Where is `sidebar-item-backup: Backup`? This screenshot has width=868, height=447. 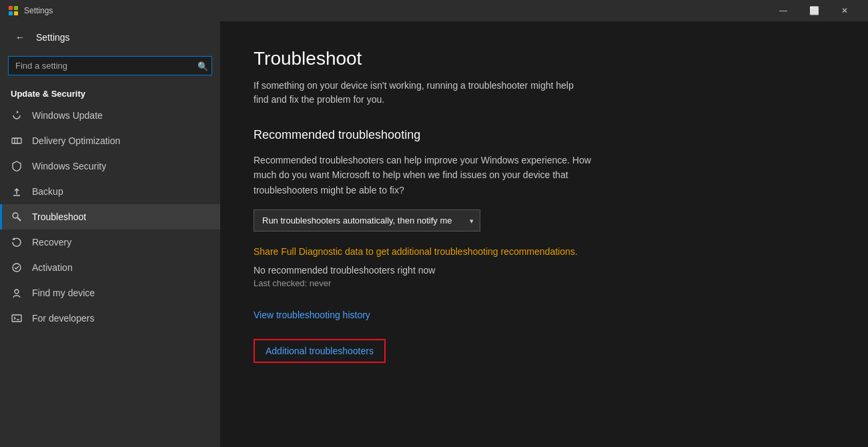 sidebar-item-backup: Backup is located at coordinates (110, 191).